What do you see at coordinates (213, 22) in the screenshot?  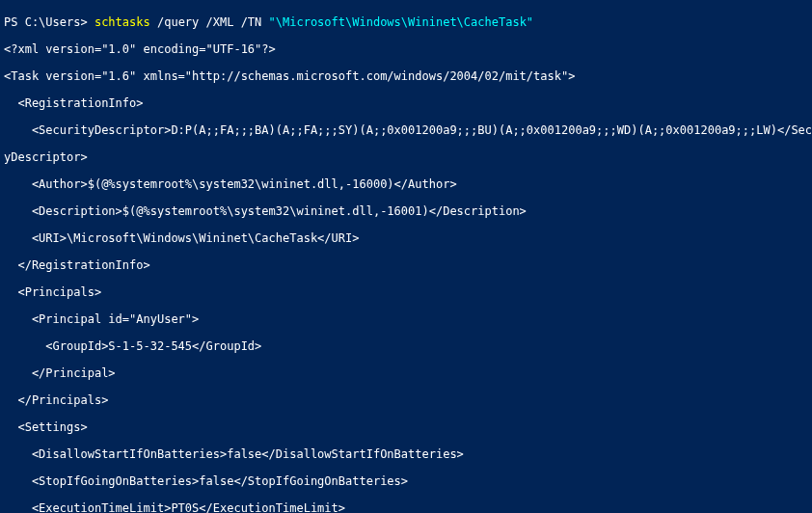 I see `command-args: /query /XML /TN` at bounding box center [213, 22].